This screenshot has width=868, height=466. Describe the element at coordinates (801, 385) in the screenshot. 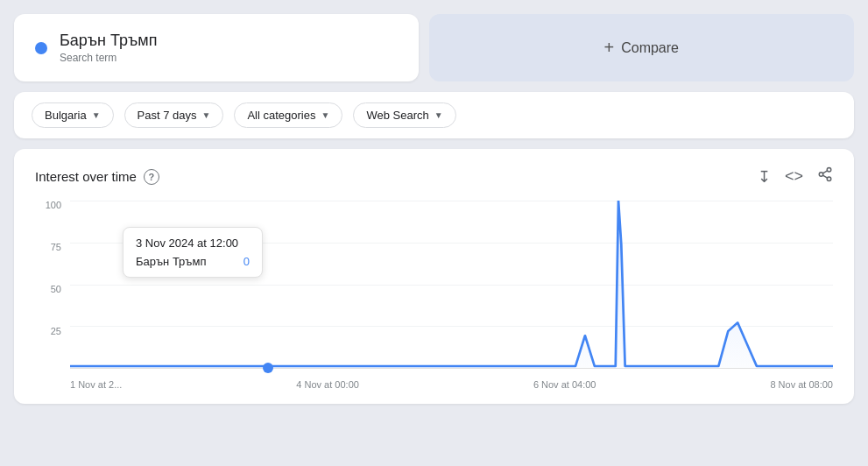

I see `x-label-4: 8 Nov at 08:00` at that location.